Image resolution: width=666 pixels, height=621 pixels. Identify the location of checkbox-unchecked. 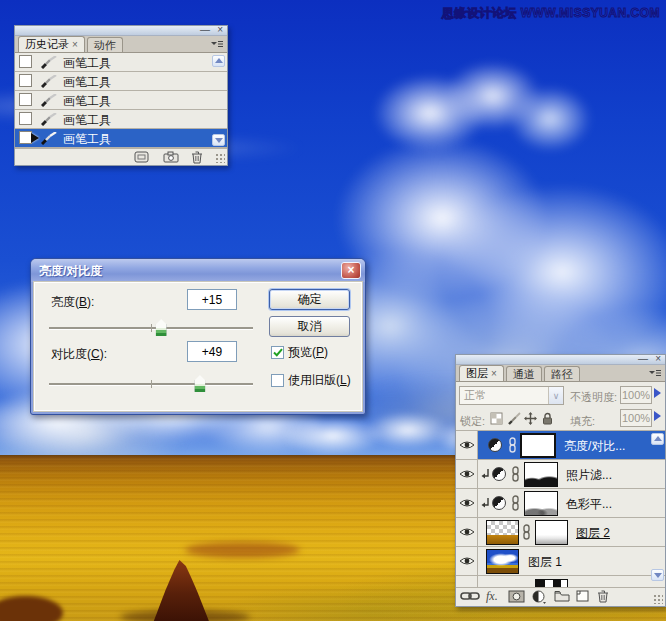
(278, 380).